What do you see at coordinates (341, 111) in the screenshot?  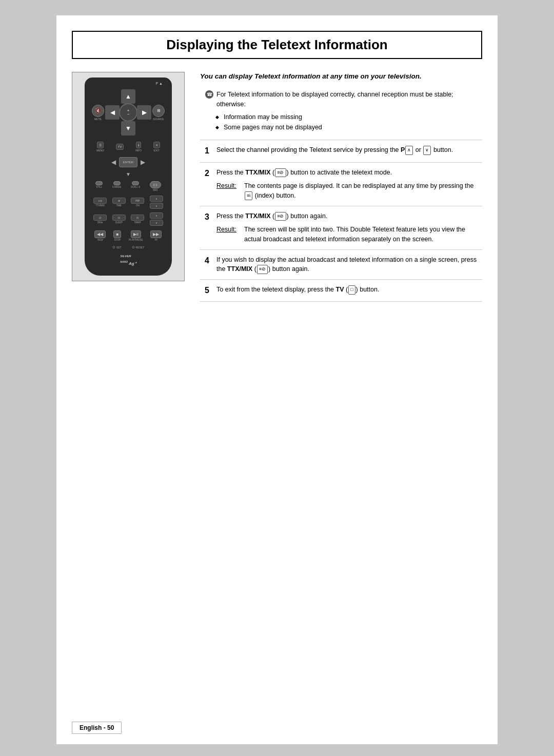 I see `note-box: ☎ For Teletext information to be display…` at bounding box center [341, 111].